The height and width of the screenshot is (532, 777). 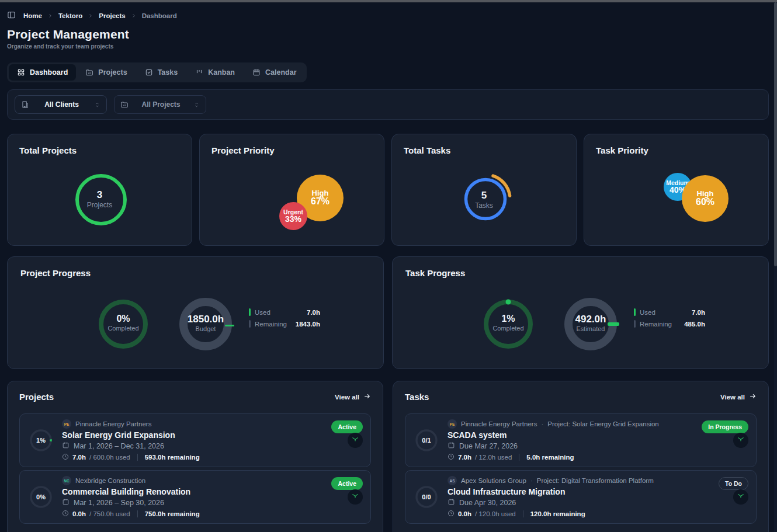 I want to click on scrollbar-thumb, so click(x=776, y=134).